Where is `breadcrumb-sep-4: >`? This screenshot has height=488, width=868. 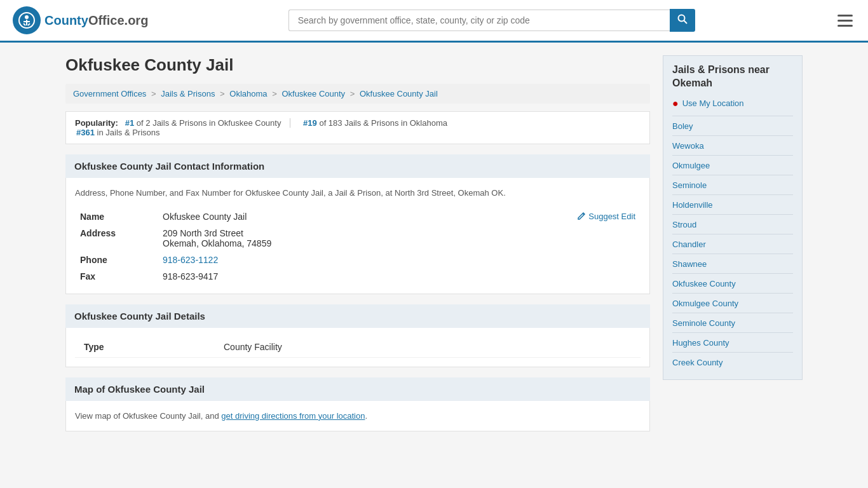
breadcrumb-sep-4: > is located at coordinates (353, 94).